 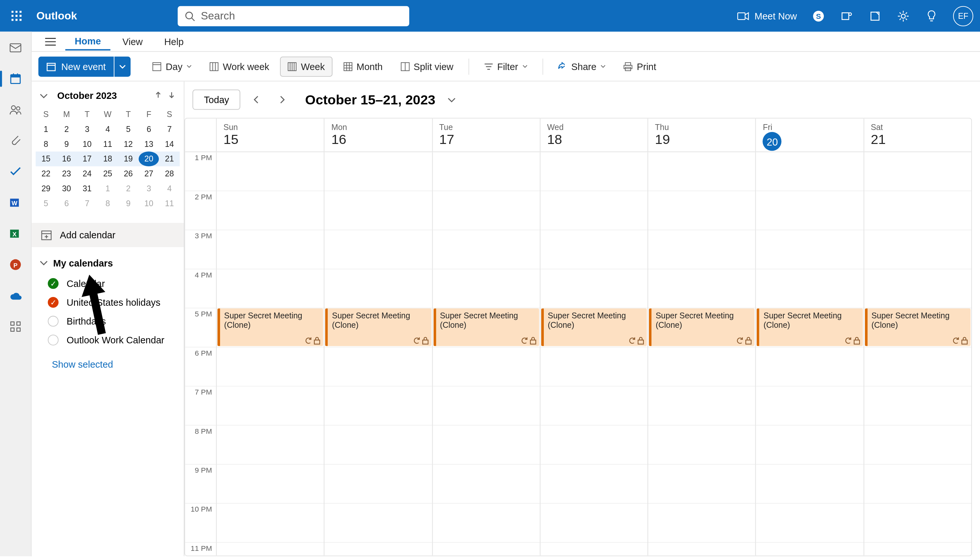 What do you see at coordinates (108, 302) in the screenshot?
I see `calendar-item: United States holidays` at bounding box center [108, 302].